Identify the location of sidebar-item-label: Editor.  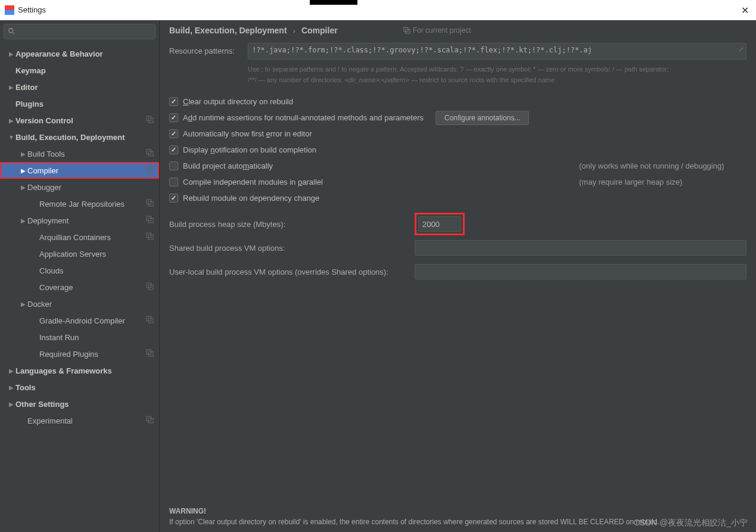
(86, 87).